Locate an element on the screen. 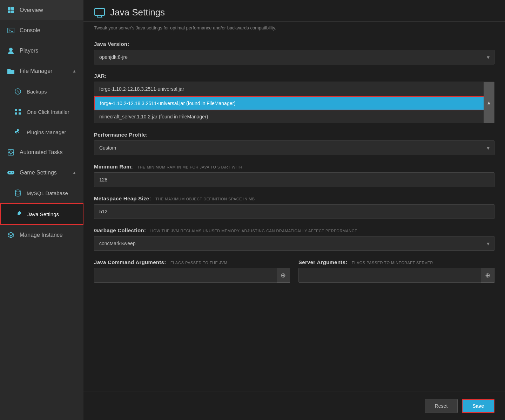 The height and width of the screenshot is (420, 505). server-args-add-button: ⊕ is located at coordinates (488, 275).